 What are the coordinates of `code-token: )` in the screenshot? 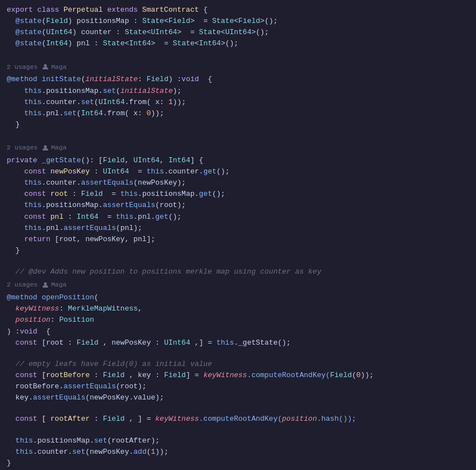 It's located at (77, 32).